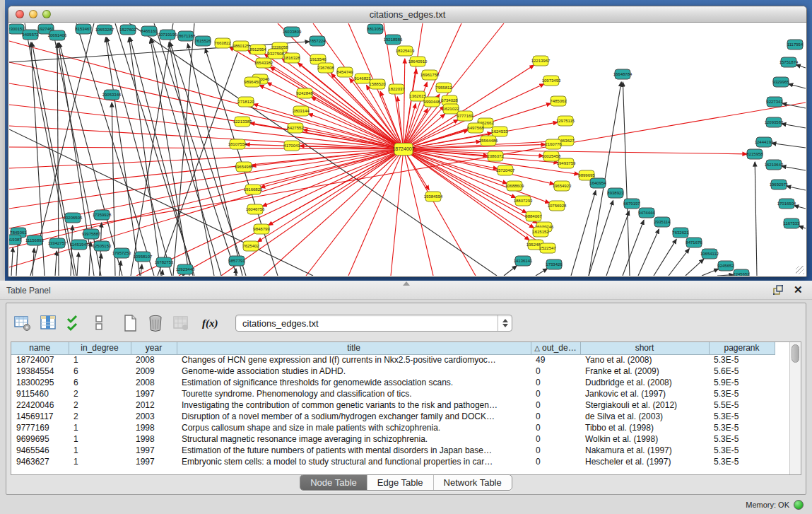  I want to click on table-cell: 9777169, so click(40, 428).